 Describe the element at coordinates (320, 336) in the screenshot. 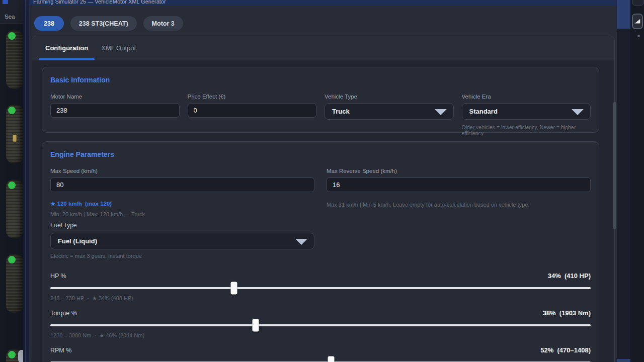

I see `torque-slider-hint: 1230 – 3000 Nm · ★ 46% (2044 Nm)` at that location.